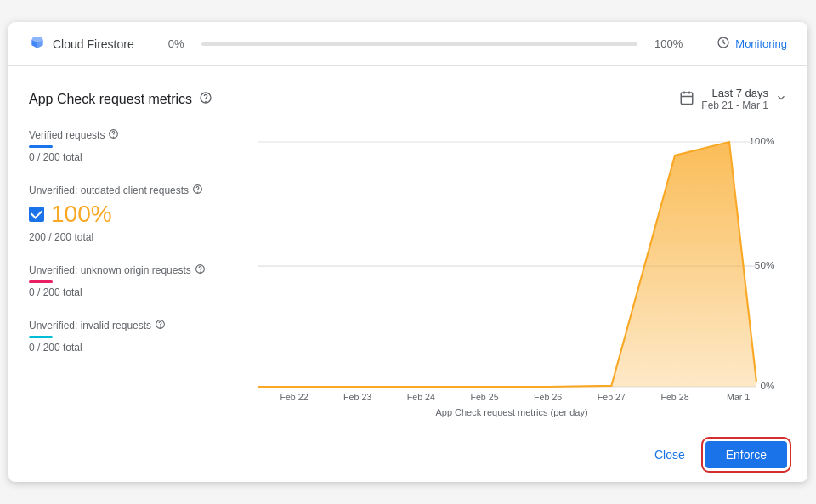  What do you see at coordinates (734, 99) in the screenshot?
I see `date-range-text: Last 7 days Feb 21 - Mar 1` at bounding box center [734, 99].